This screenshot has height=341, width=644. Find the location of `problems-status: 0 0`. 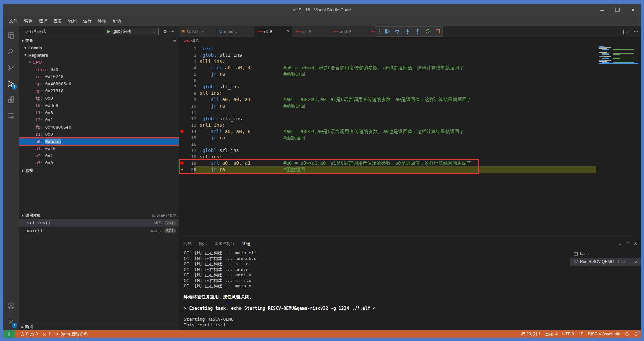

problems-status: 0 0 is located at coordinates (29, 334).